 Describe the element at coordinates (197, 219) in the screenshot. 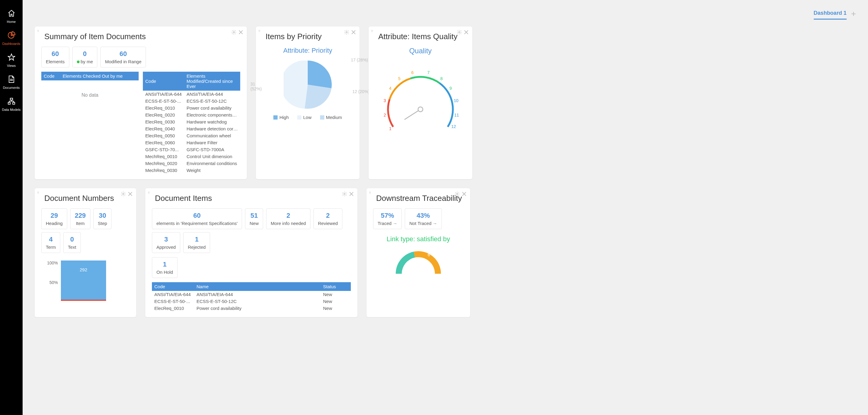

I see `stat-box: 60elements in 'Requirement Specification…` at that location.